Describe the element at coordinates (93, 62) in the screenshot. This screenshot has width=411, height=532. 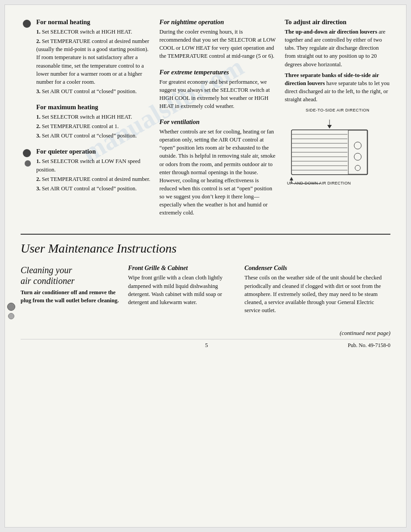
I see `normal-heating-step2: 2. Set TEMPERATURE control at desired nu…` at that location.